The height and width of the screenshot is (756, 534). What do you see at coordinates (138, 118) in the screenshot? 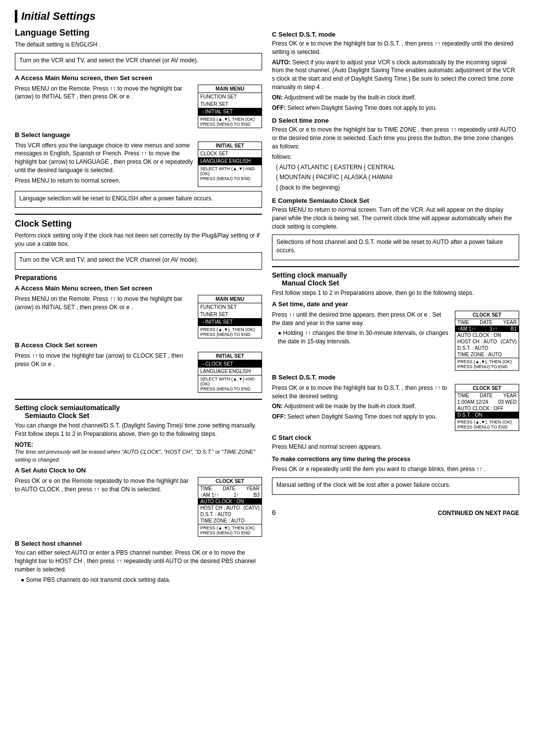
I see `language-section: Language Setting The default setting is …` at bounding box center [138, 118].